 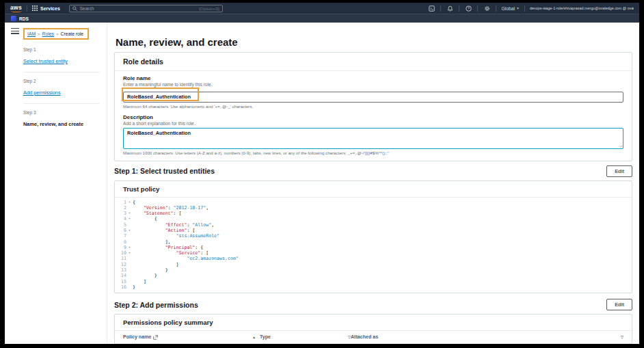 I want to click on code-line: 3▾ "Statement": [, so click(x=373, y=213).